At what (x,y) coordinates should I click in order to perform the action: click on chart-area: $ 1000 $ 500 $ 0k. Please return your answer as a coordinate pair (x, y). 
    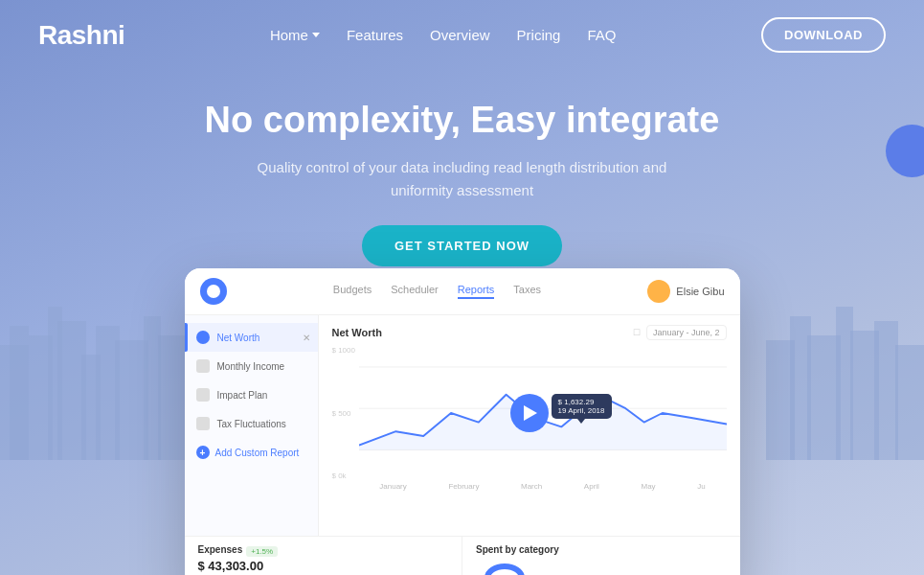
    Looking at the image, I should click on (530, 413).